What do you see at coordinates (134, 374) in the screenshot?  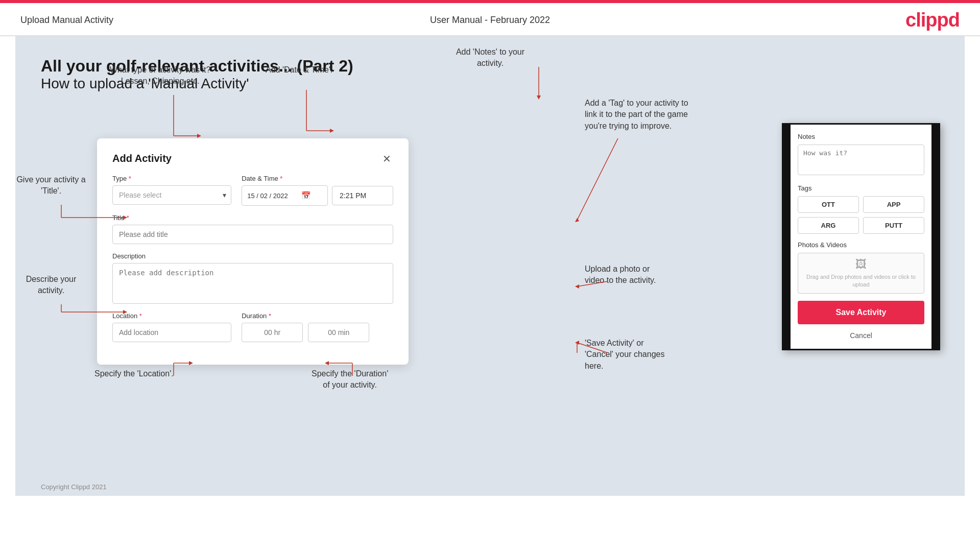 I see `annotation-location: Specify the 'Location'.` at bounding box center [134, 374].